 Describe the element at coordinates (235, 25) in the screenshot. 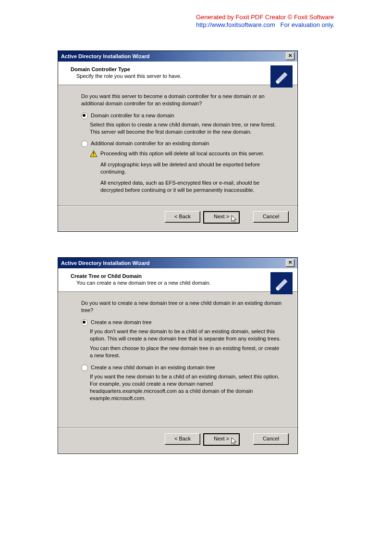

I see `watermark-url: http://www.foxitsoftware.com` at that location.